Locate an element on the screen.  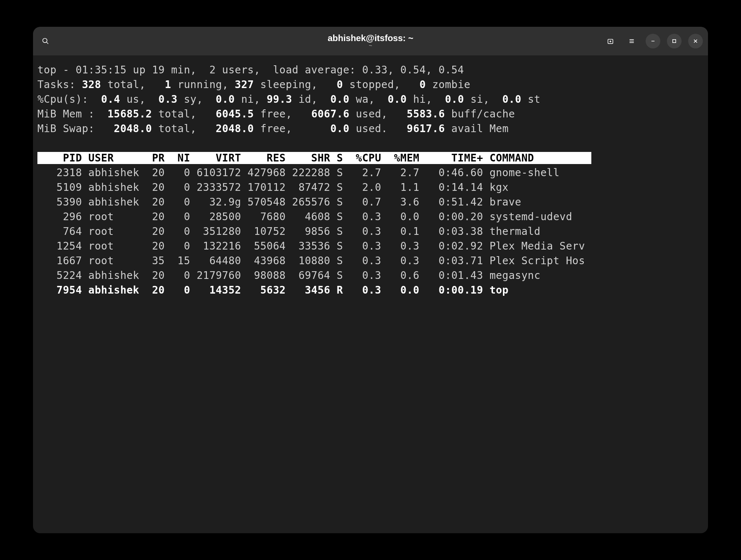
process-row: 764 root 20 0 351280 10752 9856 S 0.3 0.… is located at coordinates (289, 231).